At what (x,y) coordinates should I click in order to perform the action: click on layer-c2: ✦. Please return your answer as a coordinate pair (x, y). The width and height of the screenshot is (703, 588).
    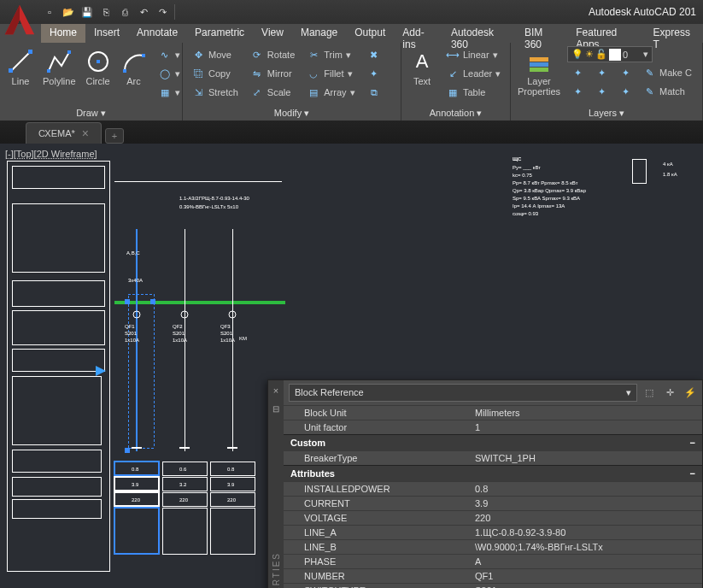
    Looking at the image, I should click on (601, 91).